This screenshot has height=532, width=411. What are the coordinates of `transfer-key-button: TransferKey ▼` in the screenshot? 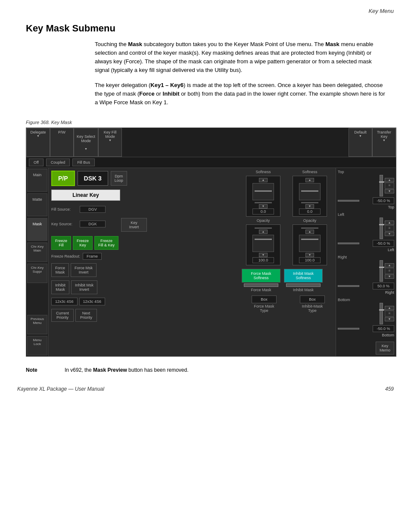 It's located at (384, 142).